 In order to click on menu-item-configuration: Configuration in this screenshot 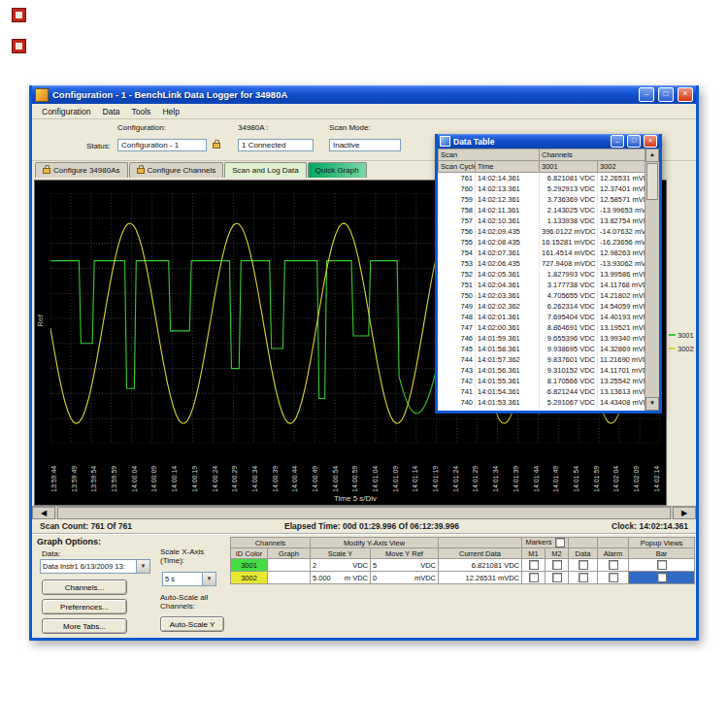, I will do `click(66, 112)`.